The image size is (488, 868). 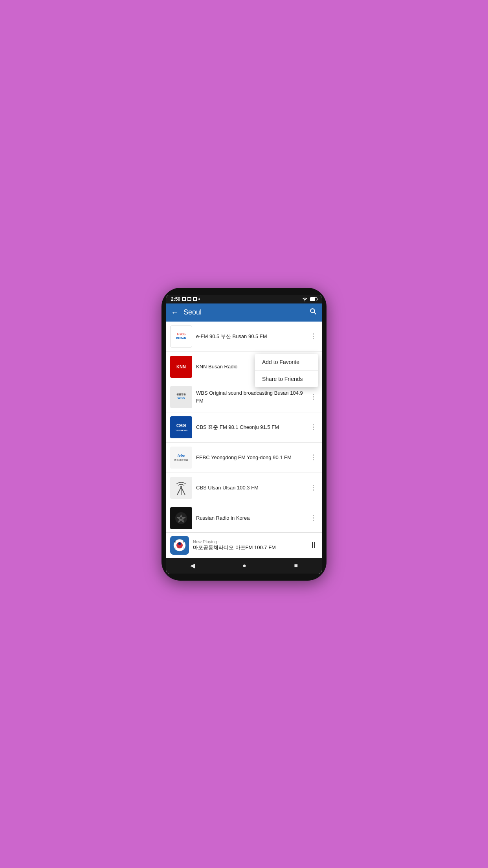 I want to click on station-logo: CBIS CBS NEWS, so click(x=181, y=427).